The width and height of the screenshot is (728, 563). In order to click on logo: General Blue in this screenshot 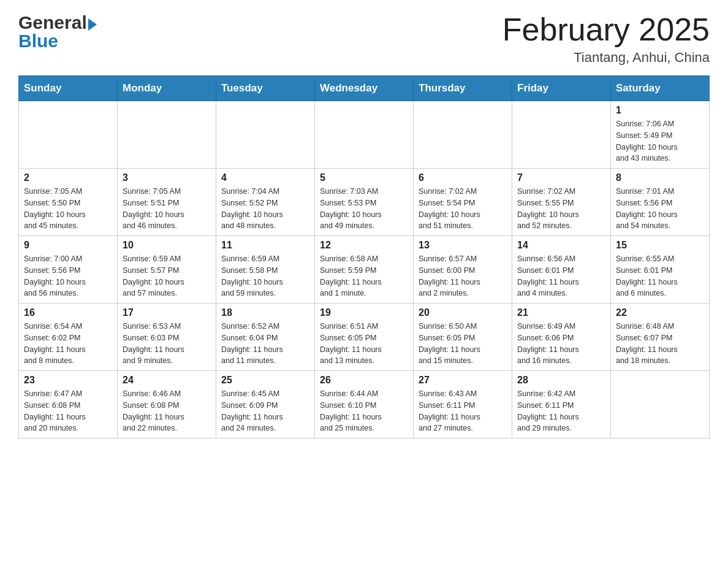, I will do `click(58, 32)`.